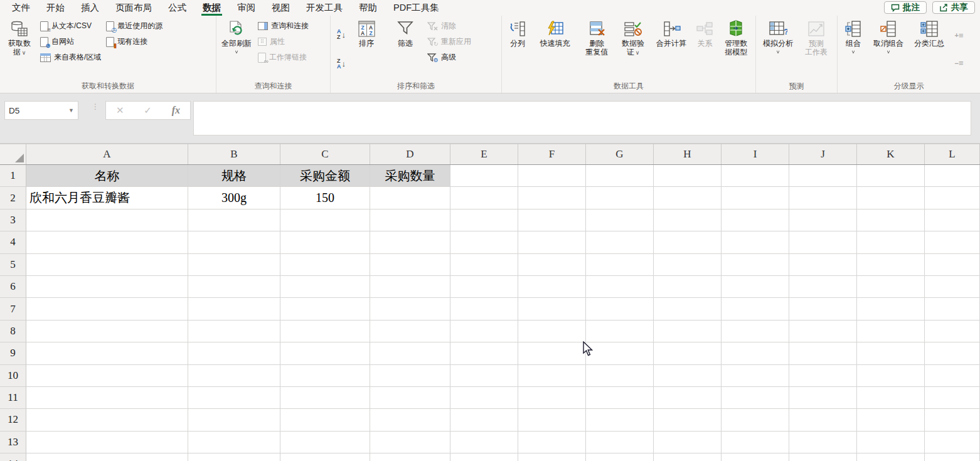 The width and height of the screenshot is (980, 461). I want to click on cell-A11, so click(107, 398).